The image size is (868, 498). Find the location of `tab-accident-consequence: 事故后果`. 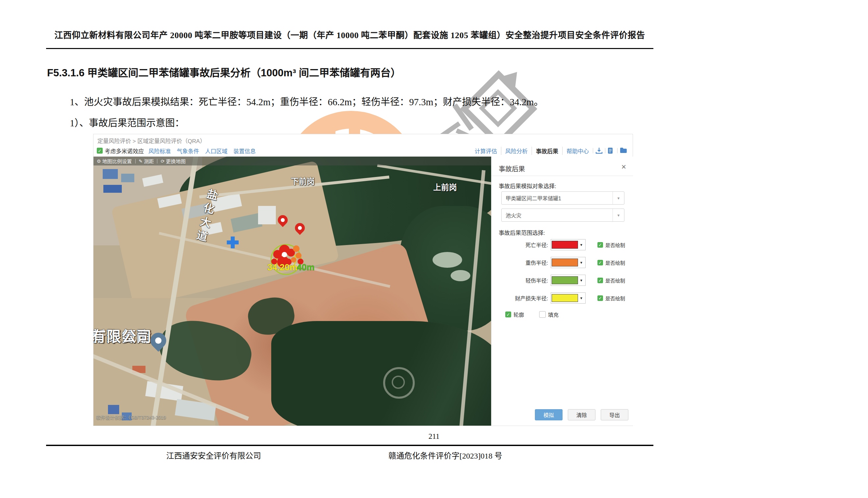

tab-accident-consequence: 事故后果 is located at coordinates (547, 151).